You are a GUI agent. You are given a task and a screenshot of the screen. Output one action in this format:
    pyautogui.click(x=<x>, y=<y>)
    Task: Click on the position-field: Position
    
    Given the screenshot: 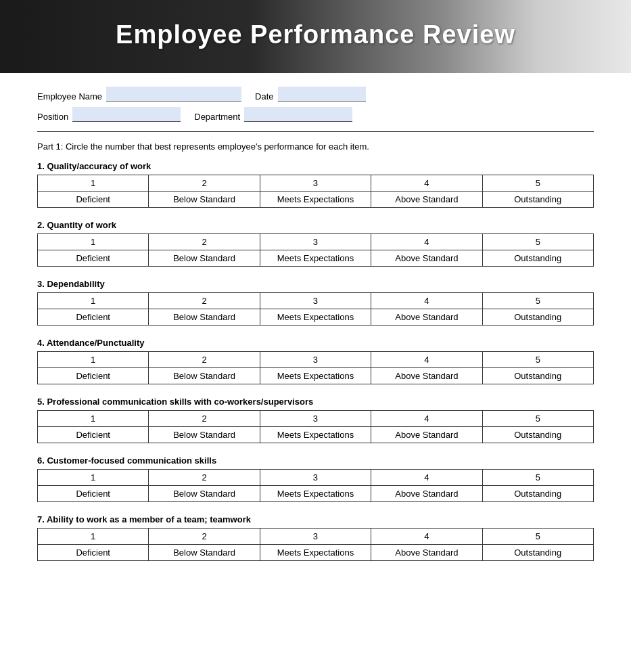 What is the action you would take?
    pyautogui.click(x=109, y=114)
    